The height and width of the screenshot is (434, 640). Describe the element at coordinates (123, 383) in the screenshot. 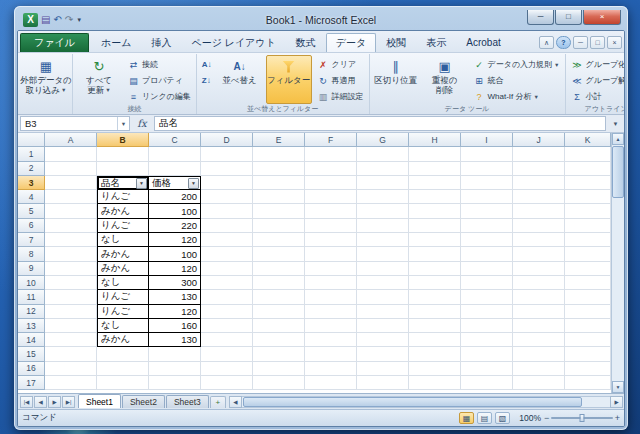

I see `cell-B17` at that location.